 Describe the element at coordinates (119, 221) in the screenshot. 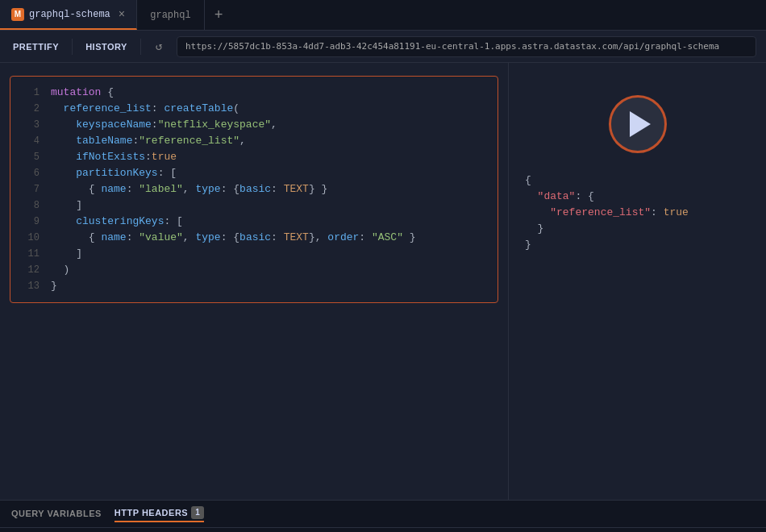

I see `token-fn: clusteringKeys` at that location.